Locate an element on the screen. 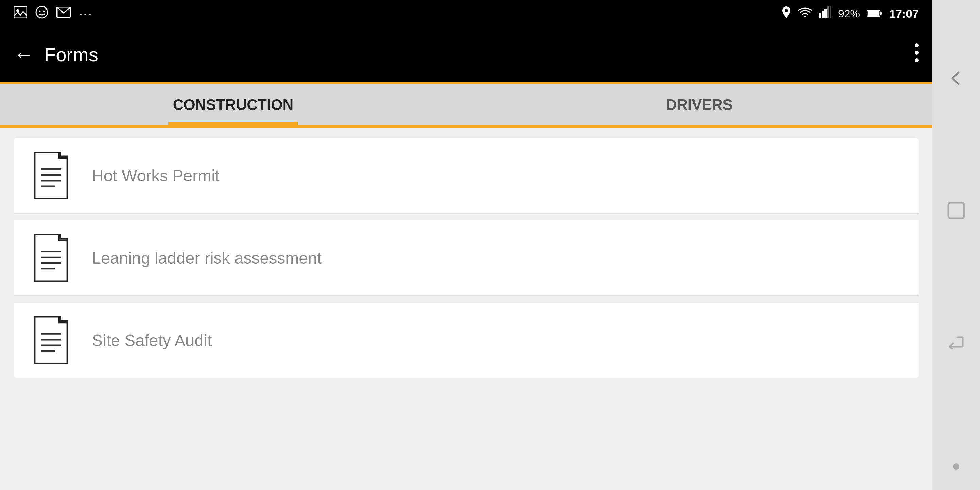  tab-construction: CONSTRUCTION is located at coordinates (233, 105).